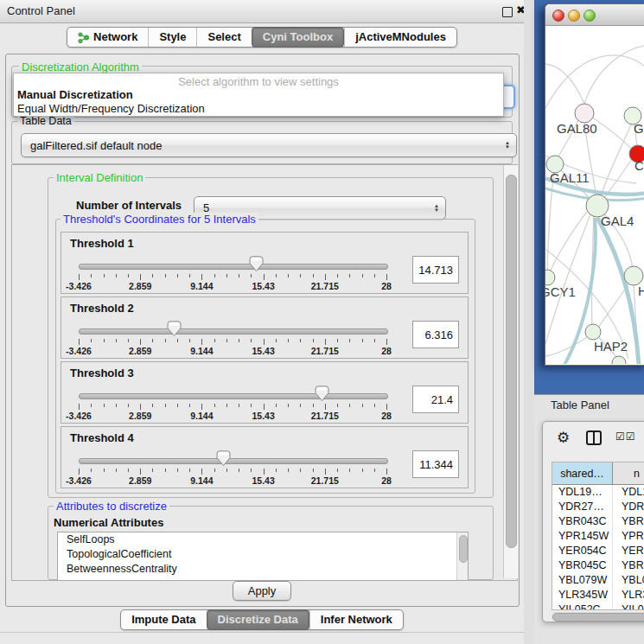 Image resolution: width=644 pixels, height=644 pixels. What do you see at coordinates (512, 361) in the screenshot?
I see `vertical-scrollbar-thumb` at bounding box center [512, 361].